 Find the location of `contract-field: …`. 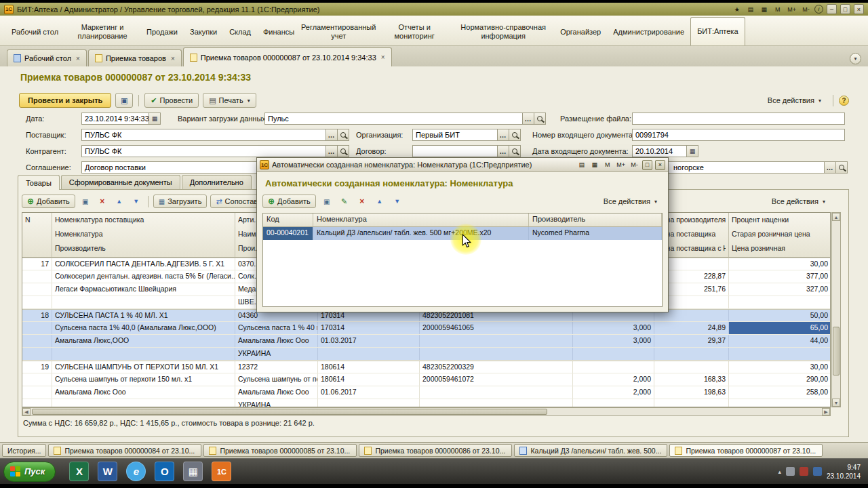

contract-field: … is located at coordinates (467, 151).